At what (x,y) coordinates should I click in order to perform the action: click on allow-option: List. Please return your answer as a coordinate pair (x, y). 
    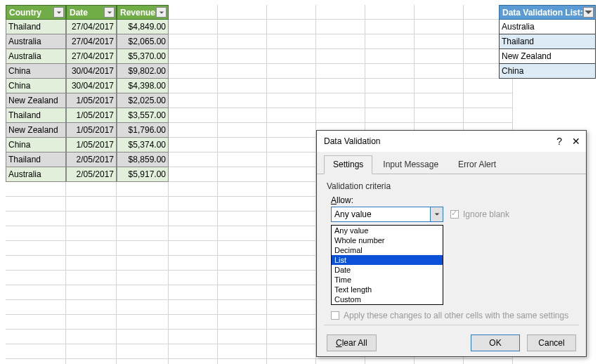
    Looking at the image, I should click on (387, 260).